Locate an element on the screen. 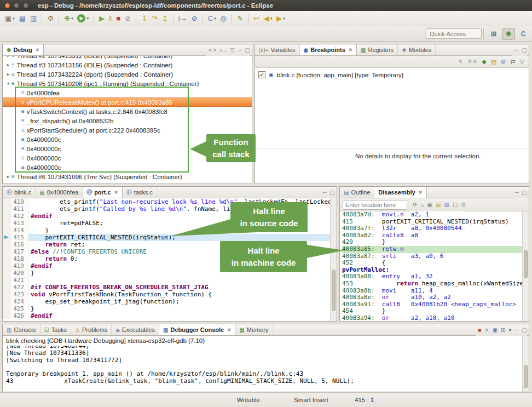  show-opcodes-icon: ▤ is located at coordinates (438, 205).